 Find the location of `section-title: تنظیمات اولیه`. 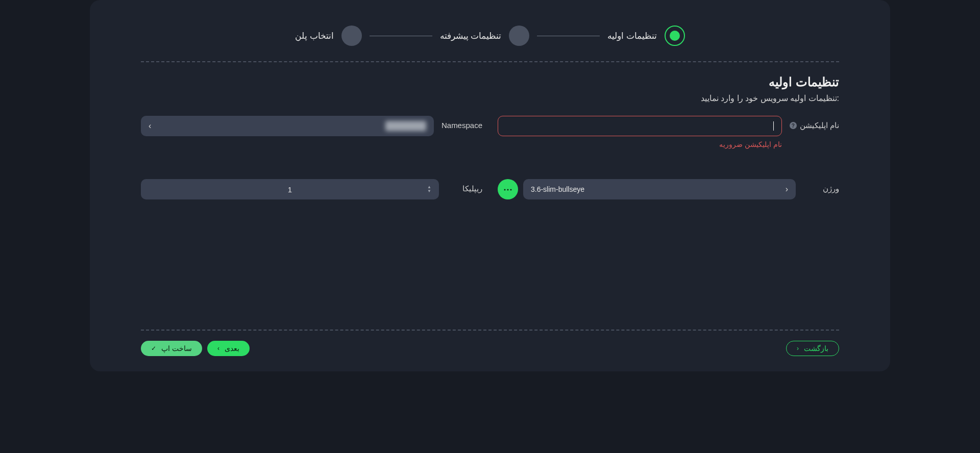

section-title: تنظیمات اولیه is located at coordinates (490, 82).